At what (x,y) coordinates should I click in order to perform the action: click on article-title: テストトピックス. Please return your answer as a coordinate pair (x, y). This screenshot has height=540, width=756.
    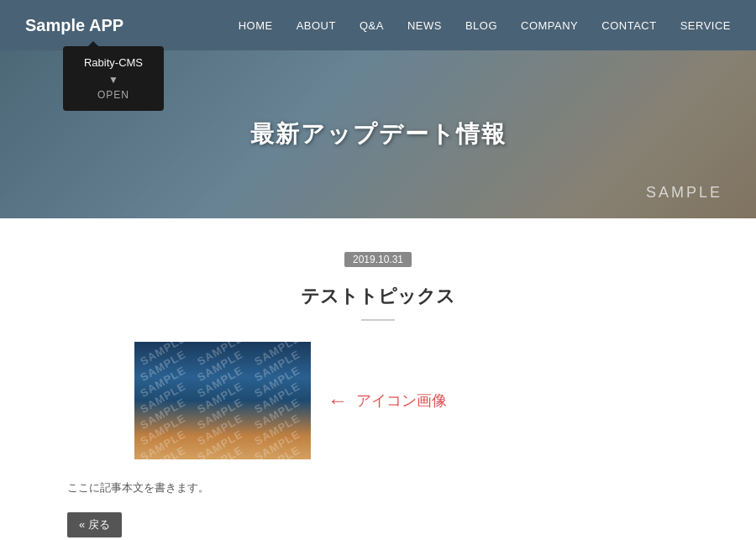
    Looking at the image, I should click on (378, 296).